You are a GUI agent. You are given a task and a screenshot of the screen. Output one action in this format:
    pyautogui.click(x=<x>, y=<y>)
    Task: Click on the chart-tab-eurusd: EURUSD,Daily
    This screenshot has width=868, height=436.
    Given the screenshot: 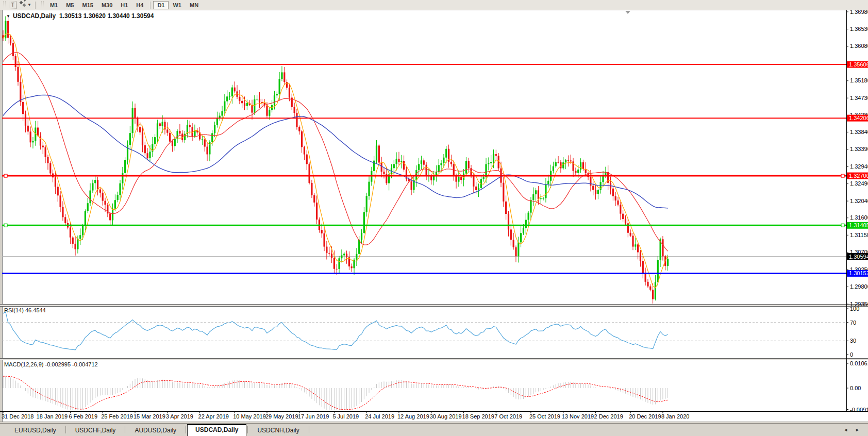 What is the action you would take?
    pyautogui.click(x=35, y=431)
    